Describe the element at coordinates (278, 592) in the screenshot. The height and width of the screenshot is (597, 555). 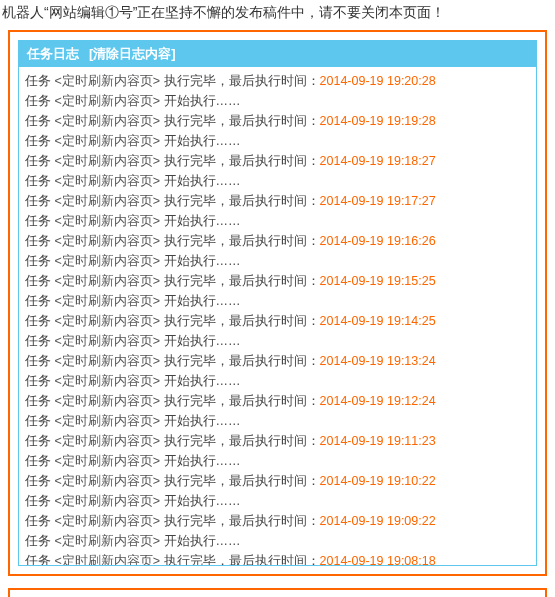
I see `current-time-panel: 2014-09-19 19:19:56` at that location.